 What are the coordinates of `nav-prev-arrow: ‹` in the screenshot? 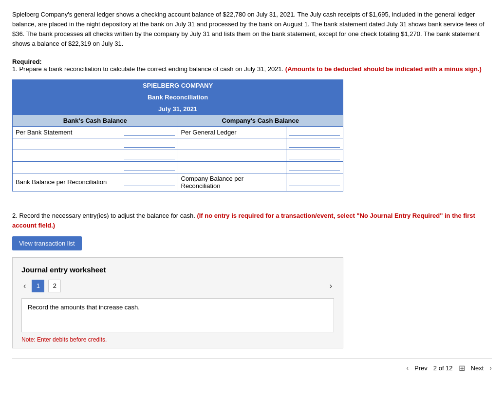 It's located at (24, 286).